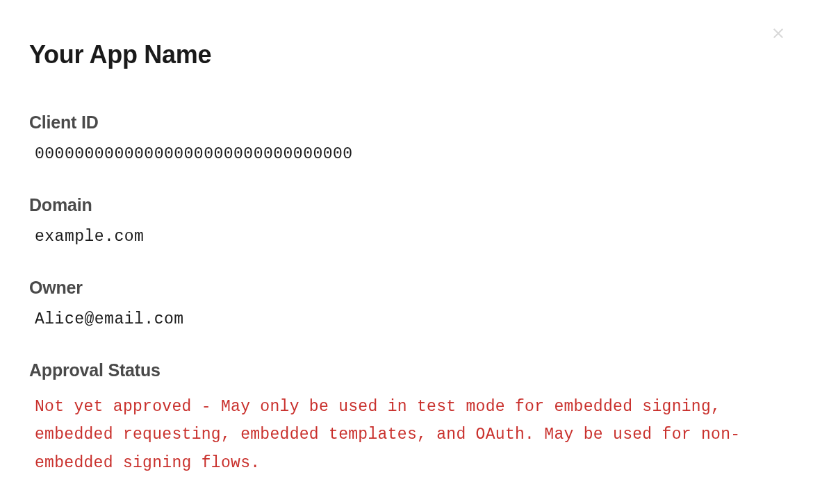  What do you see at coordinates (406, 303) in the screenshot?
I see `owner-field: Owner Alice@email.com` at bounding box center [406, 303].